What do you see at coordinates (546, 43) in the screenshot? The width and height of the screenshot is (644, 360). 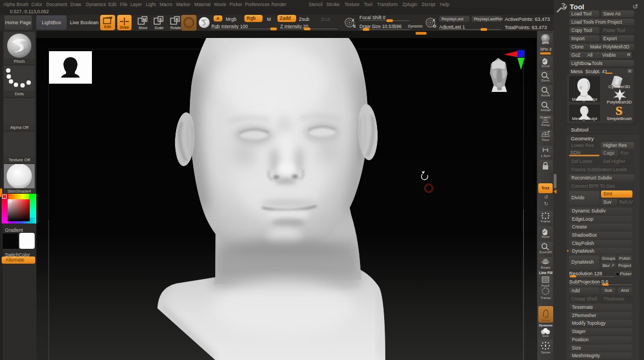 I see `svg-text: BPR` at bounding box center [546, 43].